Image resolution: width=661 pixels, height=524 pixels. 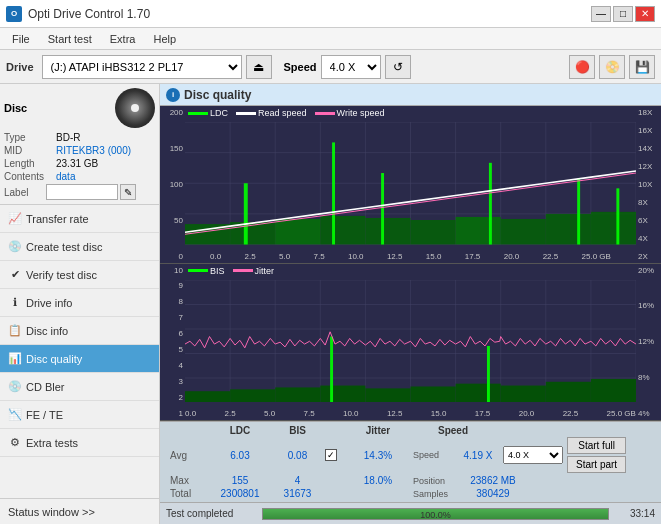 What do you see at coordinates (142, 67) in the screenshot?
I see `drive-select: (J:) ATAPI iHBS312 2 PL17` at bounding box center [142, 67].